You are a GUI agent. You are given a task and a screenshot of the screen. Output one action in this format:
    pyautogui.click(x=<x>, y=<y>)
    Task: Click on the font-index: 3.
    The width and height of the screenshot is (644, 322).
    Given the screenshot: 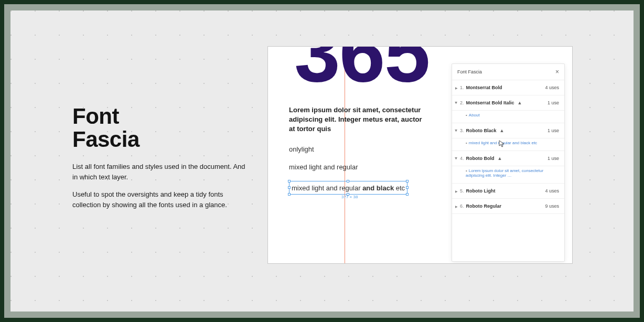 What is the action you would take?
    pyautogui.click(x=462, y=131)
    